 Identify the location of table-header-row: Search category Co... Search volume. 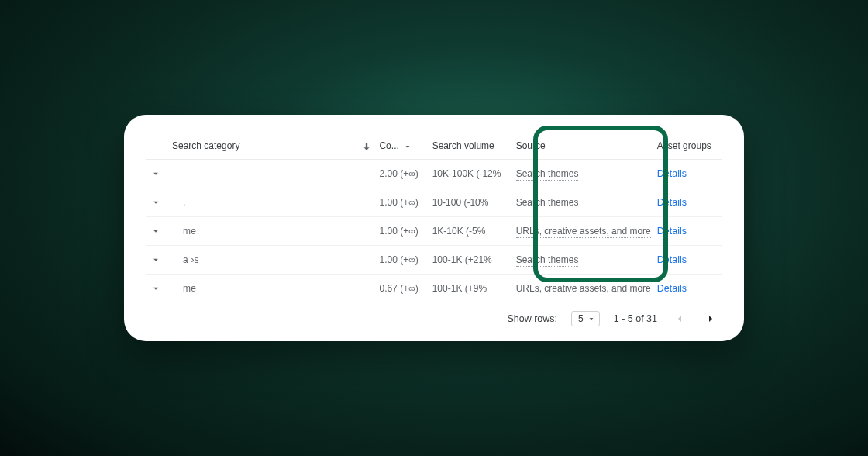
(434, 146).